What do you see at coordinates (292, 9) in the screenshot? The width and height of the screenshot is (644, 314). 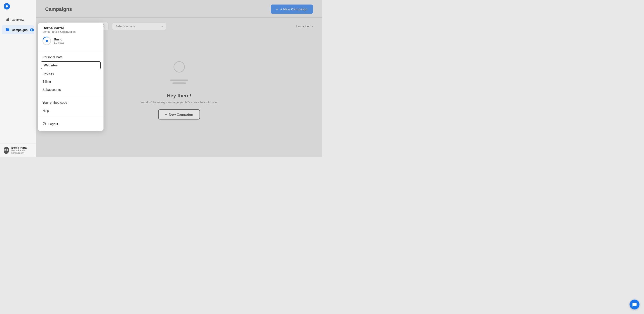 I see `new-campaign-button-top: + + New Campaign` at bounding box center [292, 9].